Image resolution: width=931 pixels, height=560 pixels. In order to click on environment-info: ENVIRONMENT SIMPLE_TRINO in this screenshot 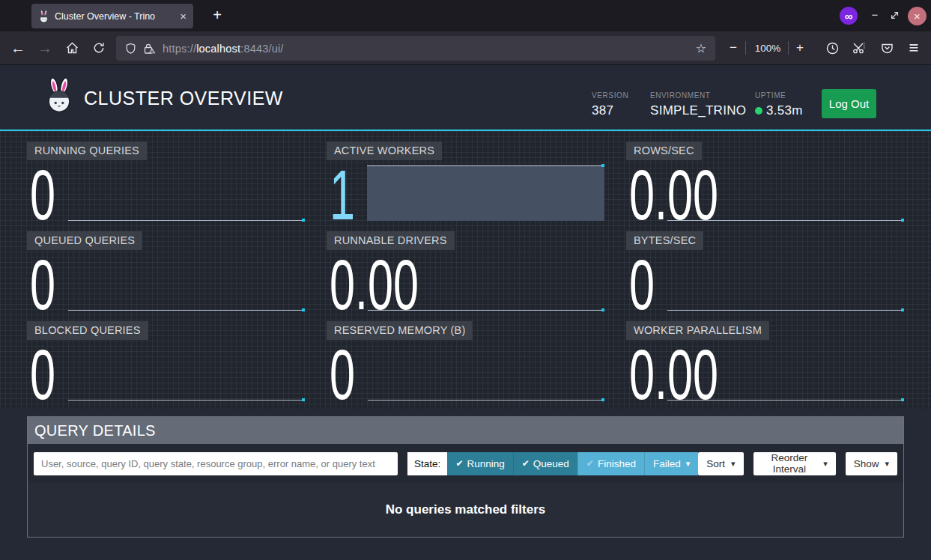, I will do `click(698, 105)`.